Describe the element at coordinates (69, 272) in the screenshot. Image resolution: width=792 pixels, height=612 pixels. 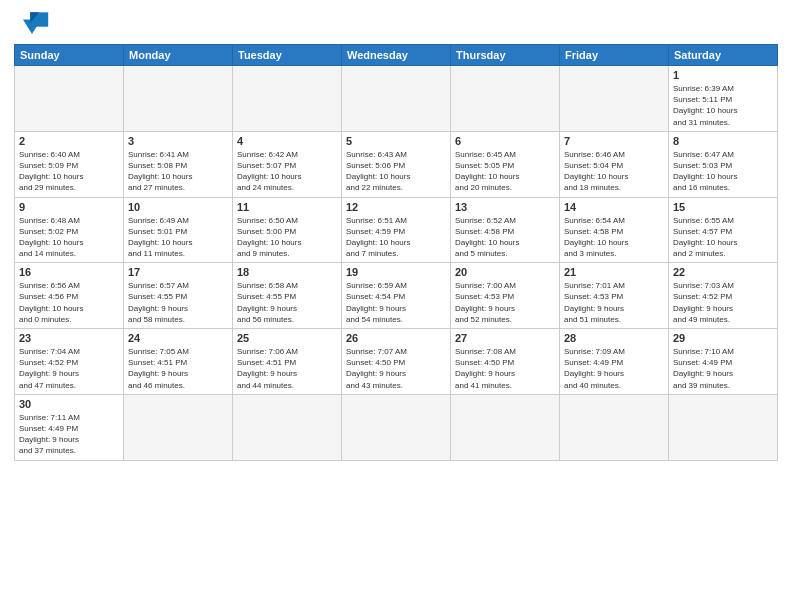
I see `day-number: 16` at that location.